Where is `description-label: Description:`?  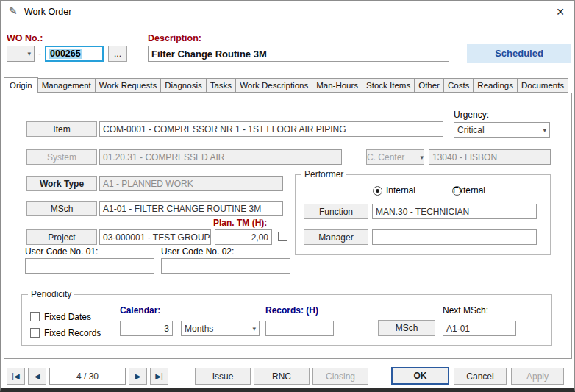 description-label: Description: is located at coordinates (175, 38).